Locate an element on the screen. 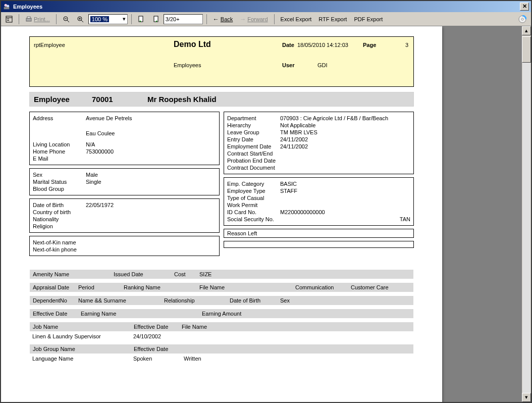  first-page-button is located at coordinates (141, 19).